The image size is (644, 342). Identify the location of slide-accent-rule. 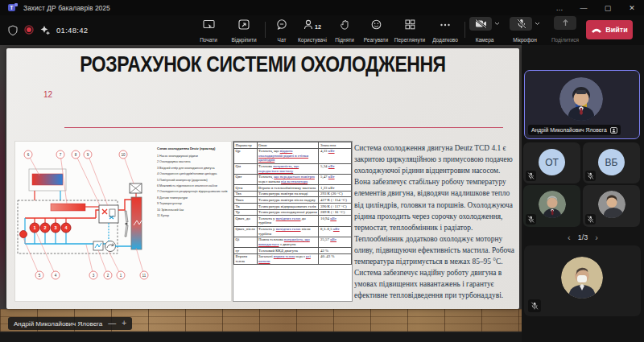
(283, 127).